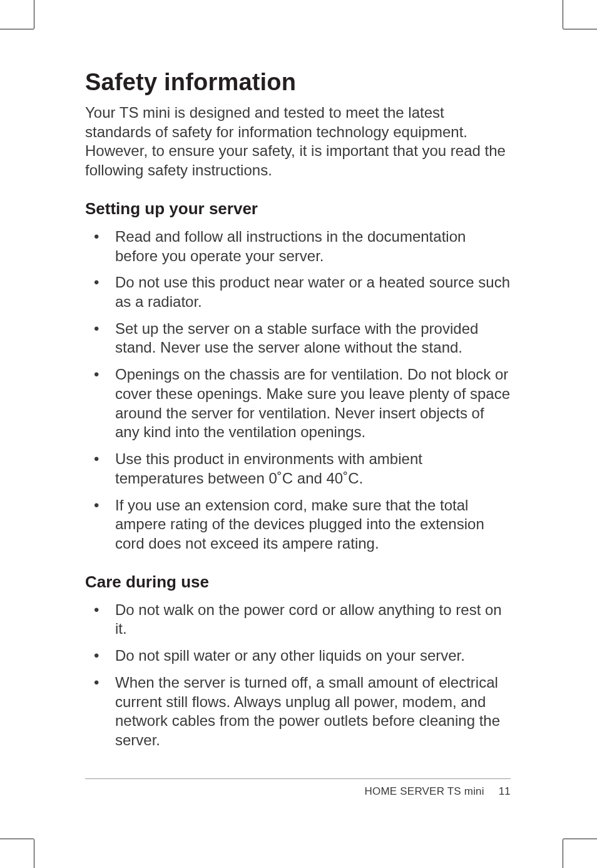  Describe the element at coordinates (298, 83) in the screenshot. I see `page-heading: Safety information` at that location.